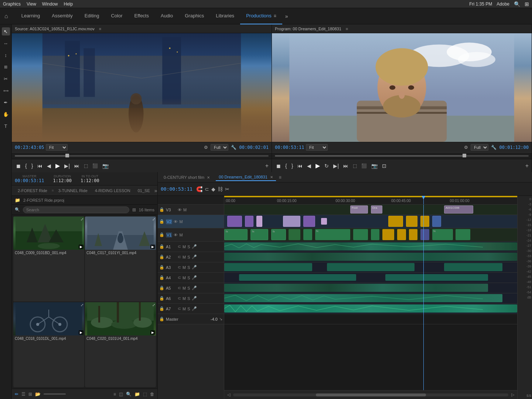 This screenshot has height=399, width=532. I want to click on program-camera: 📷, so click(375, 166).